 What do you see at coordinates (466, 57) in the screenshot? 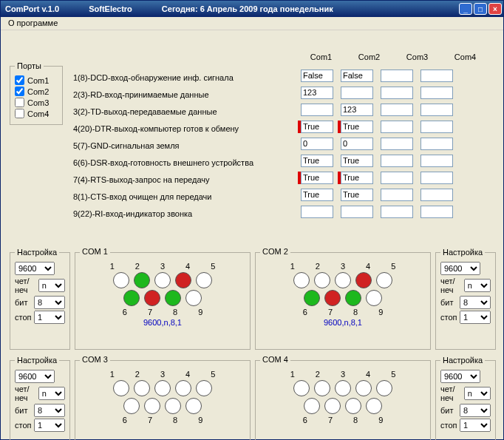
I see `col-header: Com4` at bounding box center [466, 57].